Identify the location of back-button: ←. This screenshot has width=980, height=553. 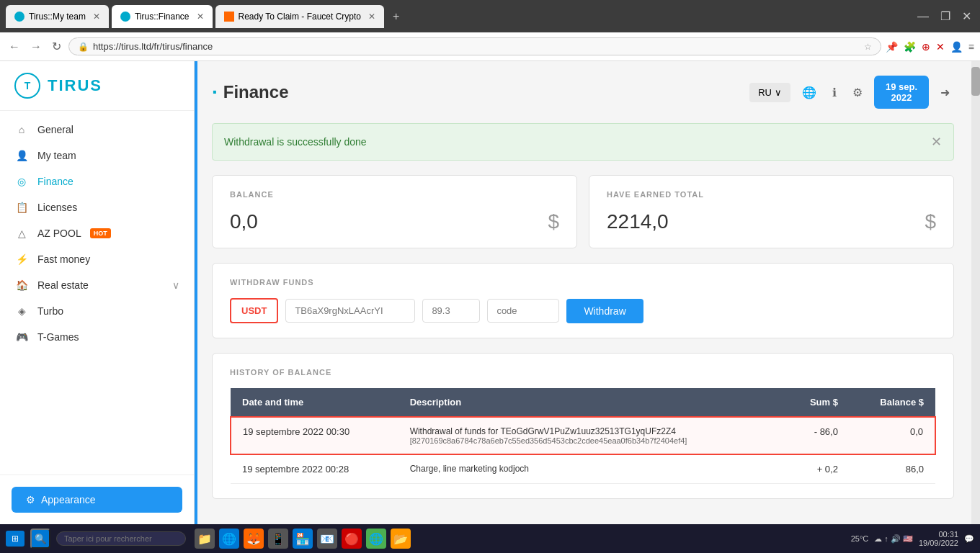
(14, 47).